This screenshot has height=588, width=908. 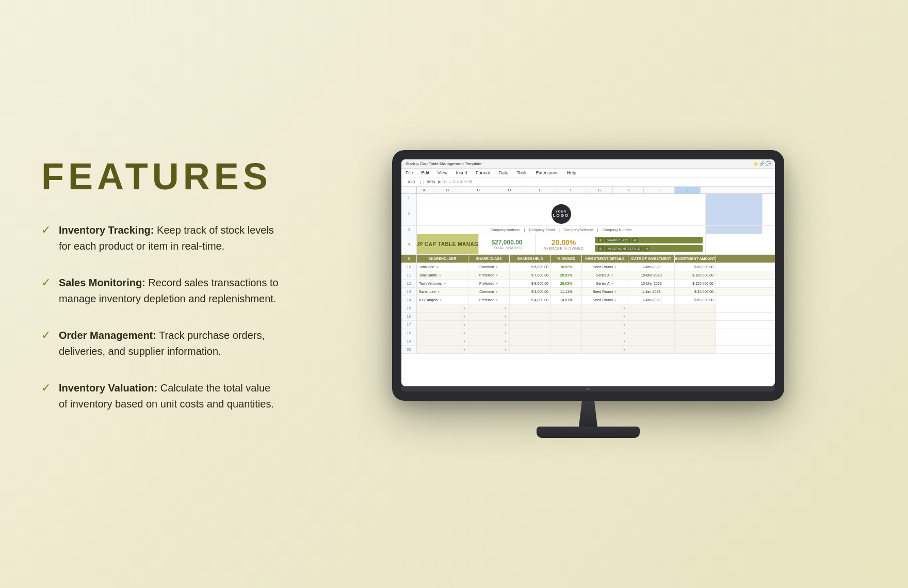 What do you see at coordinates (588, 350) in the screenshot?
I see `empty-row-6: 20 ▼ ▼ ▼` at bounding box center [588, 350].